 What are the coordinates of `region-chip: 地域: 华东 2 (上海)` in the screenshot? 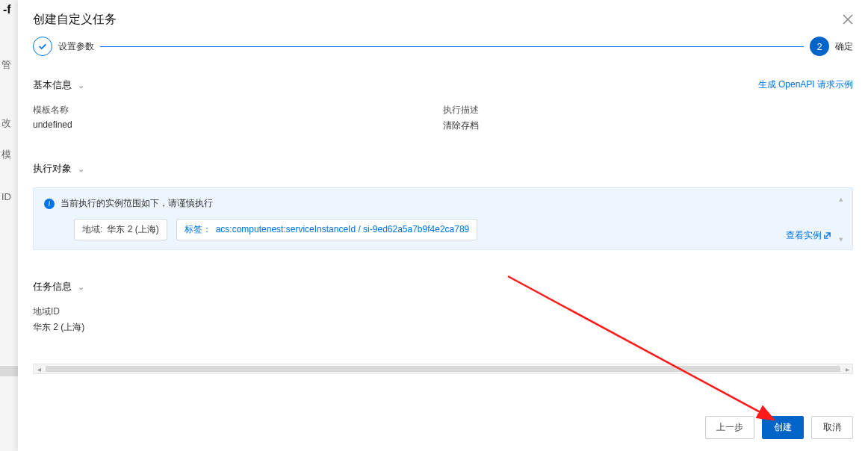 It's located at (121, 230).